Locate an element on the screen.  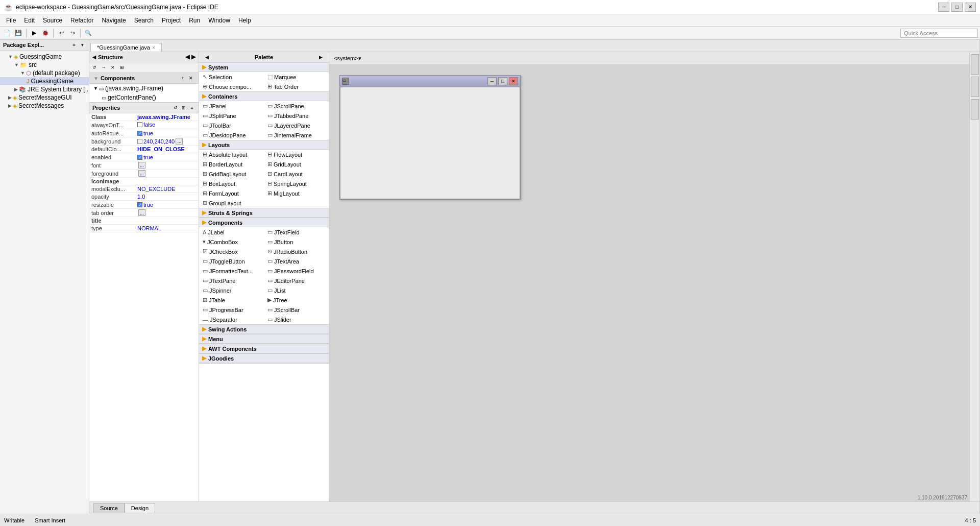
palette-item-tab-order: ⊞ Tab Order is located at coordinates (296, 87).